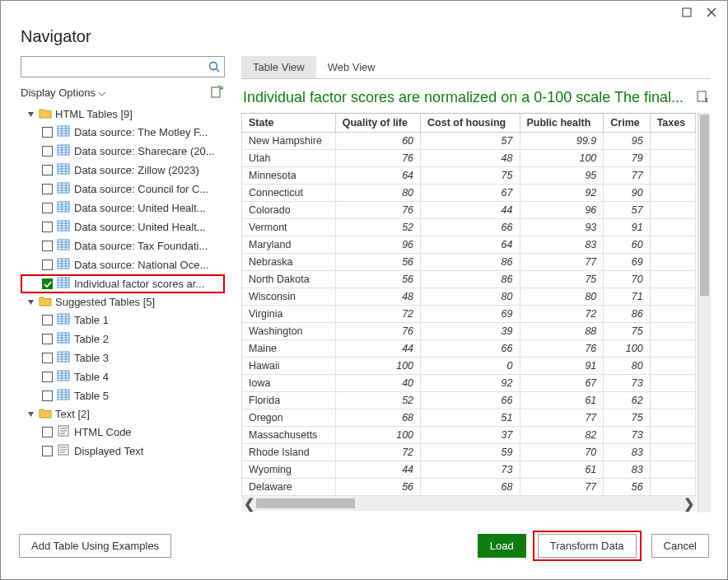  What do you see at coordinates (469, 297) in the screenshot?
I see `table-row: Wisconsin48808071` at bounding box center [469, 297].